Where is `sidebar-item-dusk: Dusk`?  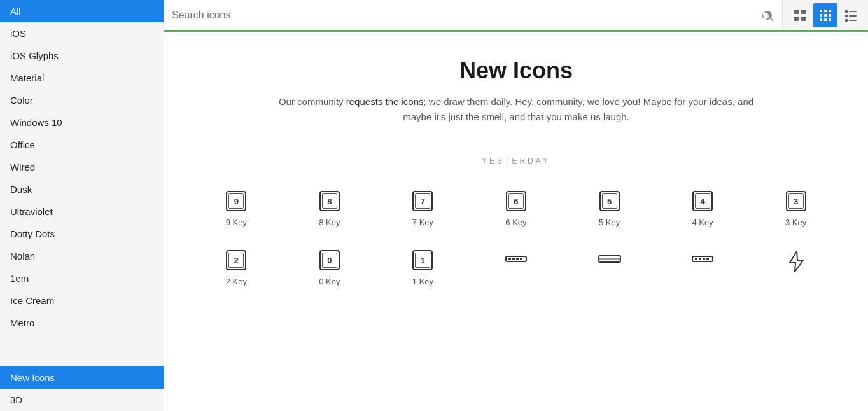
sidebar-item-dusk: Dusk is located at coordinates (81, 190).